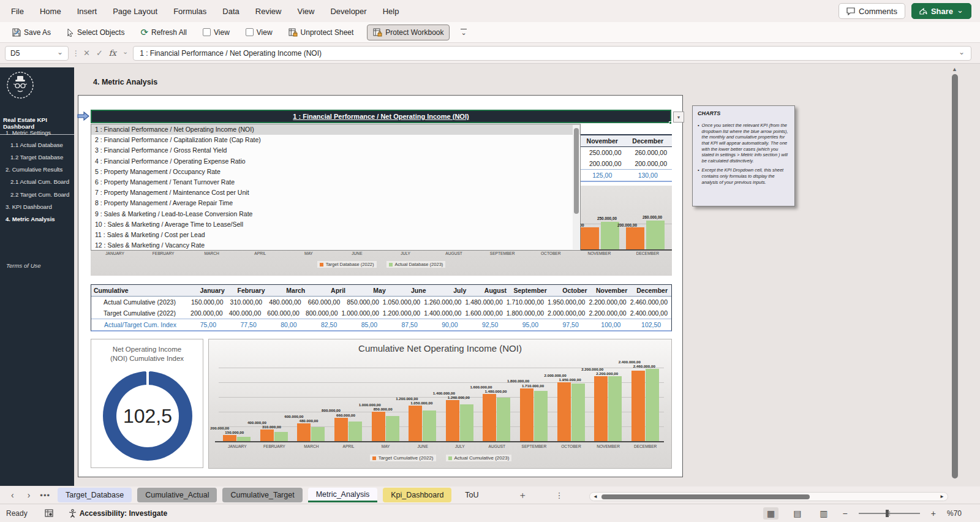  Describe the element at coordinates (12, 495) in the screenshot. I see `sheet-nav-left-icon: ‹` at that location.